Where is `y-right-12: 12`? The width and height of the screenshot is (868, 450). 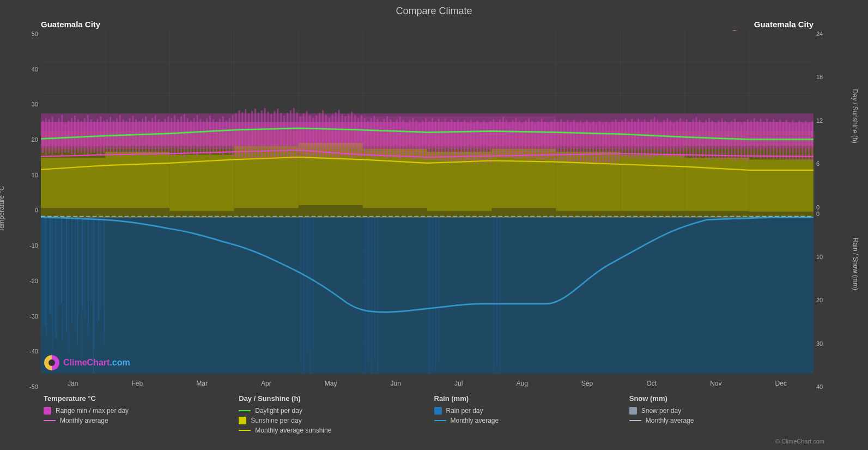
y-right-12: 12 is located at coordinates (820, 121).